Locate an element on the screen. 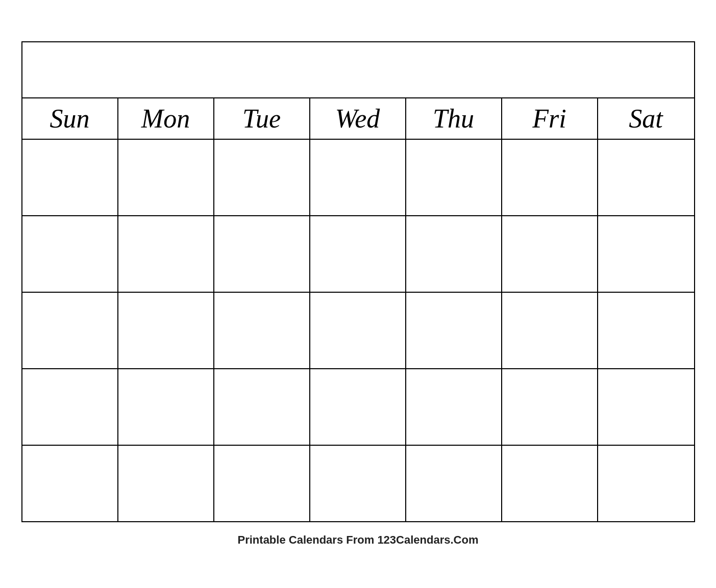  calendar-header: Sun Mon Tue Wed Thu Fri Sat is located at coordinates (358, 119).